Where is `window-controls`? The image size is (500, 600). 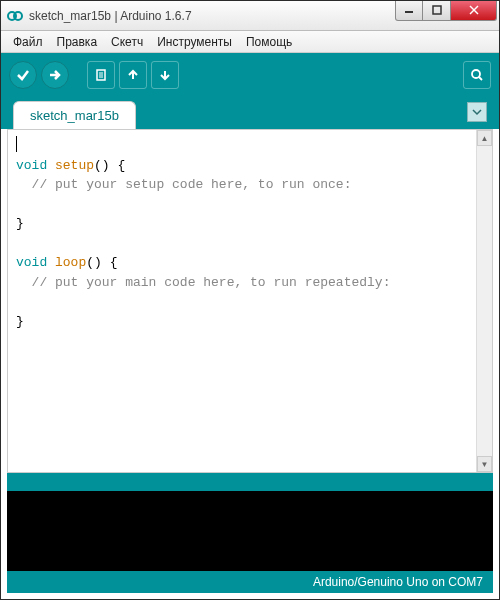
window-controls is located at coordinates (446, 11).